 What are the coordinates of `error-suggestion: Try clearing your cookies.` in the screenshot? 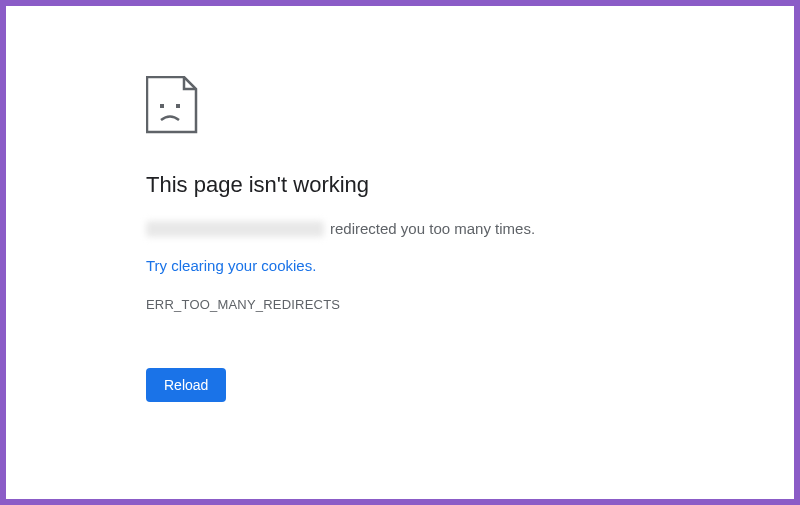 It's located at (376, 266).